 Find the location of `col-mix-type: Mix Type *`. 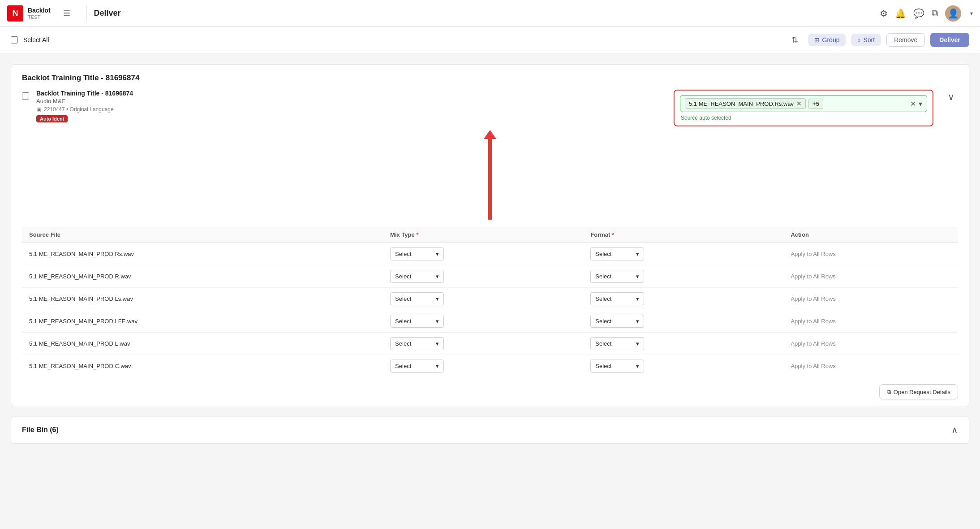

col-mix-type: Mix Type * is located at coordinates (483, 235).